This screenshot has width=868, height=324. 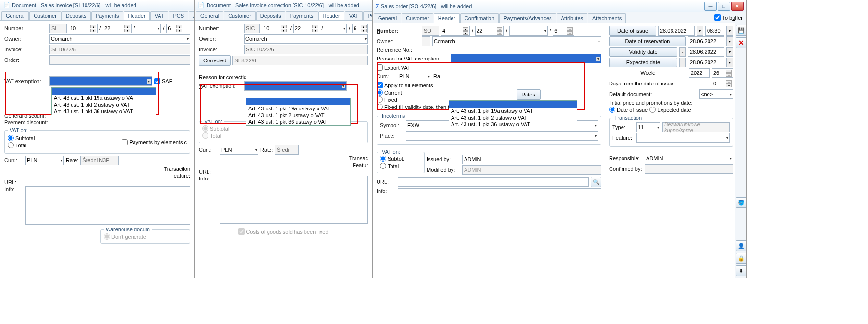 I want to click on tab-pcs: PCS, so click(x=368, y=15).